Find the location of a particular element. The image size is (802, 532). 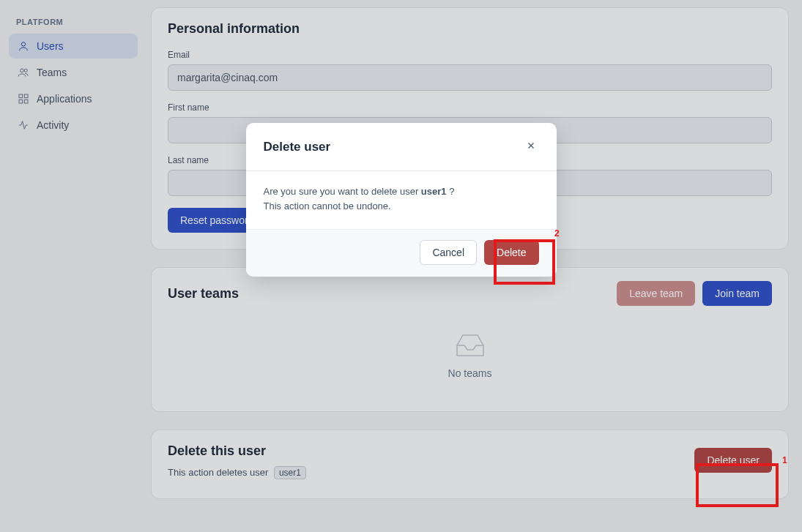

close-button is located at coordinates (531, 146).